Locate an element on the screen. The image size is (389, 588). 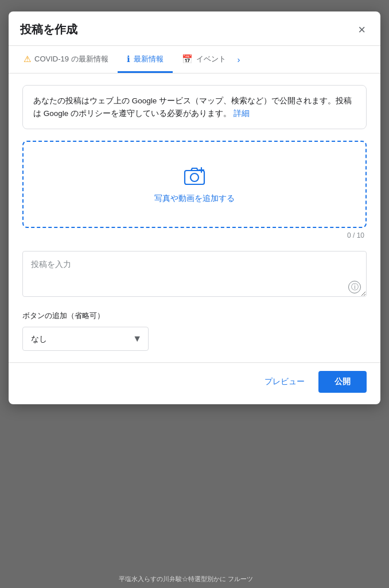
upload-area: 写真や動画を追加する is located at coordinates (194, 184).